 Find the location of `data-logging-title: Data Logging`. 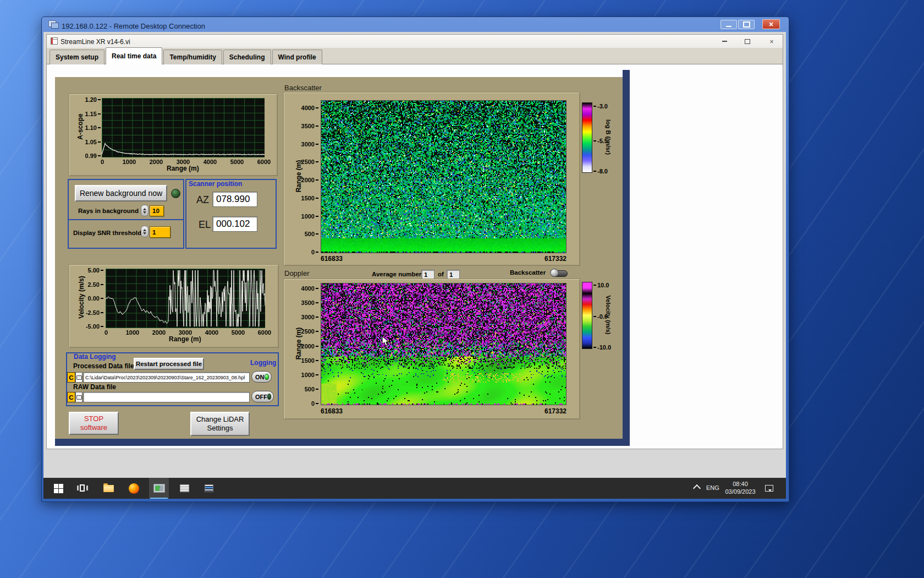

data-logging-title: Data Logging is located at coordinates (95, 357).